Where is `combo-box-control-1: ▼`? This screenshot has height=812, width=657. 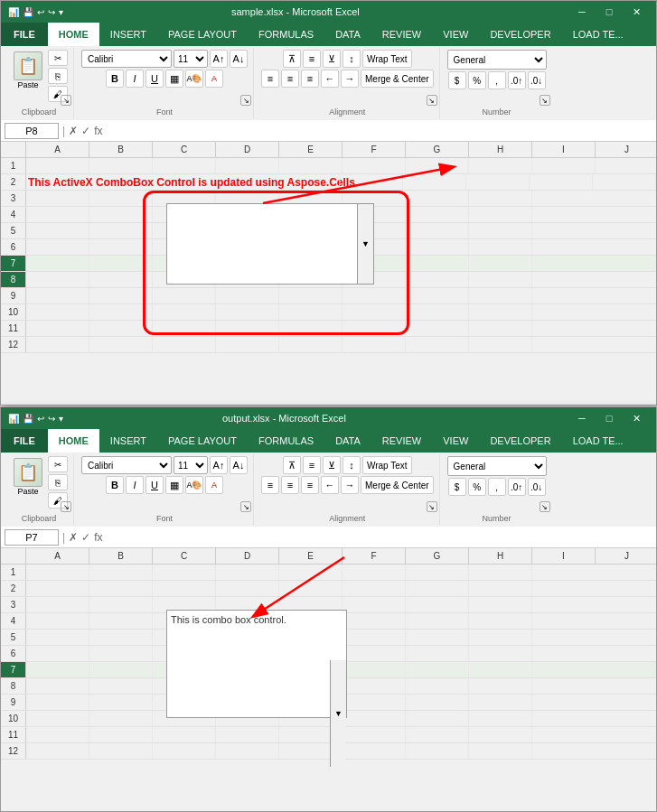 combo-box-control-1: ▼ is located at coordinates (270, 244).